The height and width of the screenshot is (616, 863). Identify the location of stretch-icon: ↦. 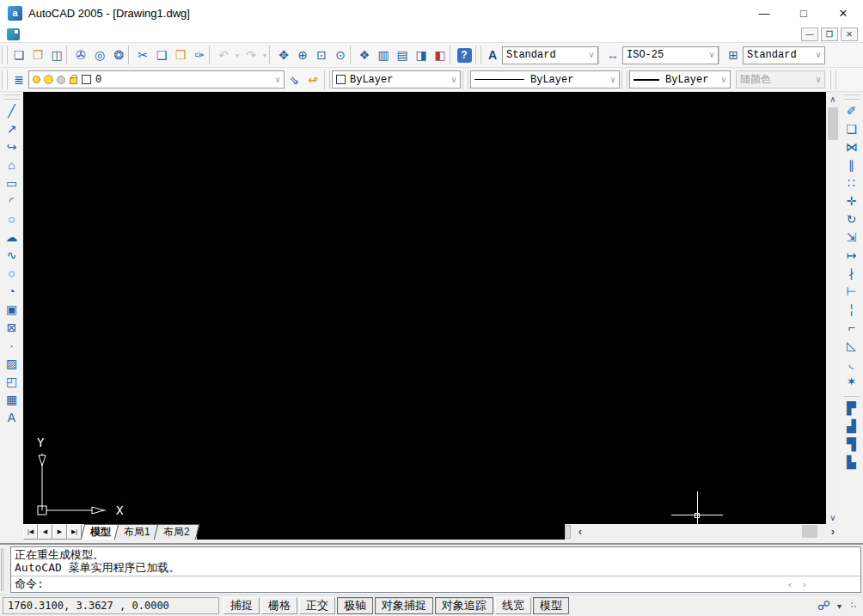
(852, 254).